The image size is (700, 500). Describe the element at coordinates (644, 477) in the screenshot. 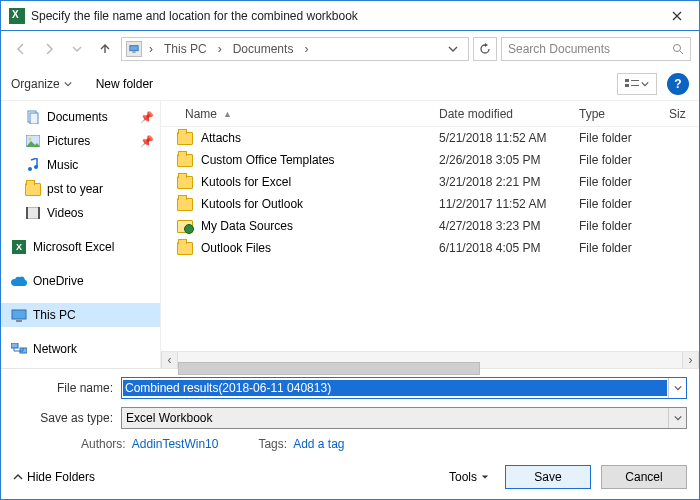

I see `cancel-button: Cancel` at that location.